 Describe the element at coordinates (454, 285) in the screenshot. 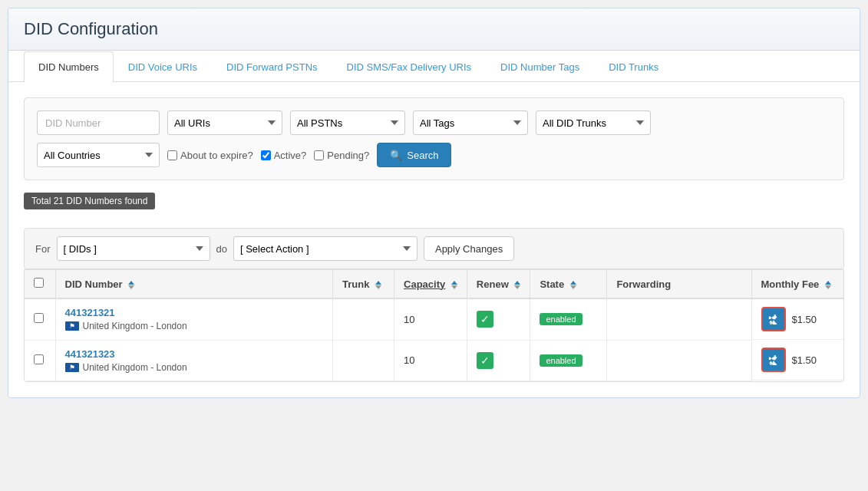

I see `capacity-sort` at that location.